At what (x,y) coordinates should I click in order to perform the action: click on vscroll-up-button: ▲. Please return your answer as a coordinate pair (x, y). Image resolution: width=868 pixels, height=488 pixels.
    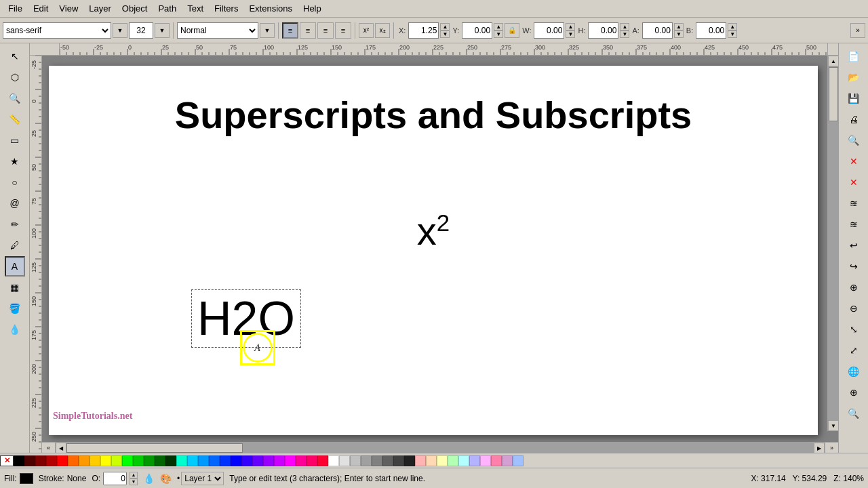
    Looking at the image, I should click on (833, 61).